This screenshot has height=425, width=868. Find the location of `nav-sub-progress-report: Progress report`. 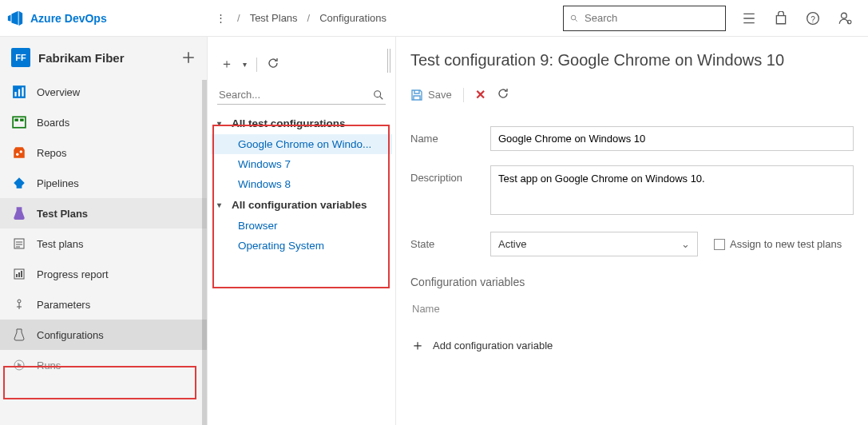

nav-sub-progress-report: Progress report is located at coordinates (104, 274).